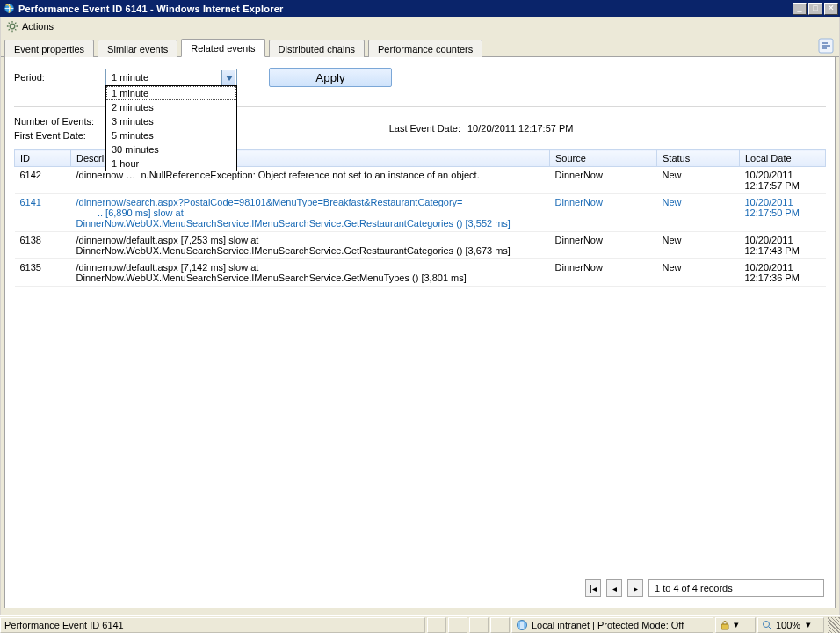  I want to click on pager: |◂ ◂ ▸ 1 to 4 of 4 records, so click(705, 588).